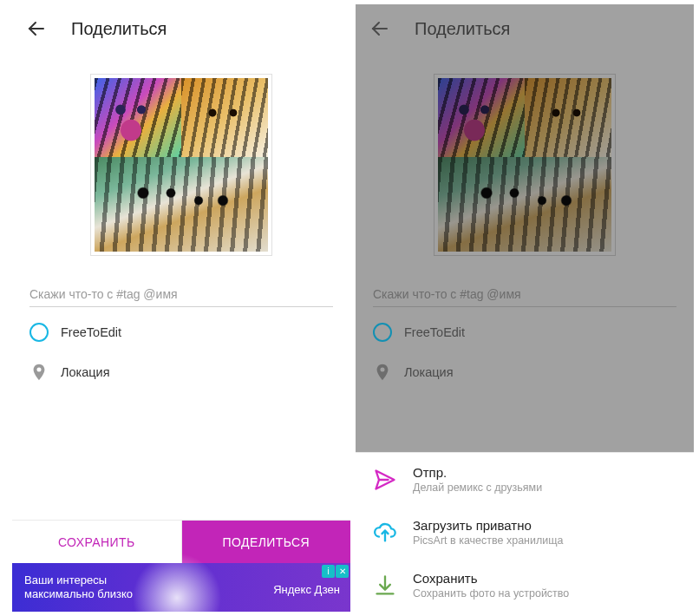 The width and height of the screenshot is (699, 616). I want to click on sheet-send-row: Отпр. Делай ремикс с друзьями, so click(525, 479).